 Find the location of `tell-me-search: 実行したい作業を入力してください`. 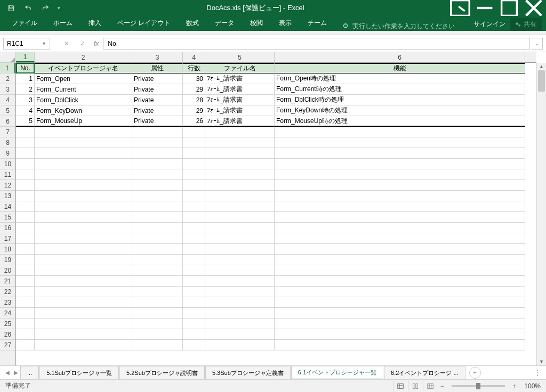

tell-me-search: 実行したい作業を入力してください is located at coordinates (398, 27).